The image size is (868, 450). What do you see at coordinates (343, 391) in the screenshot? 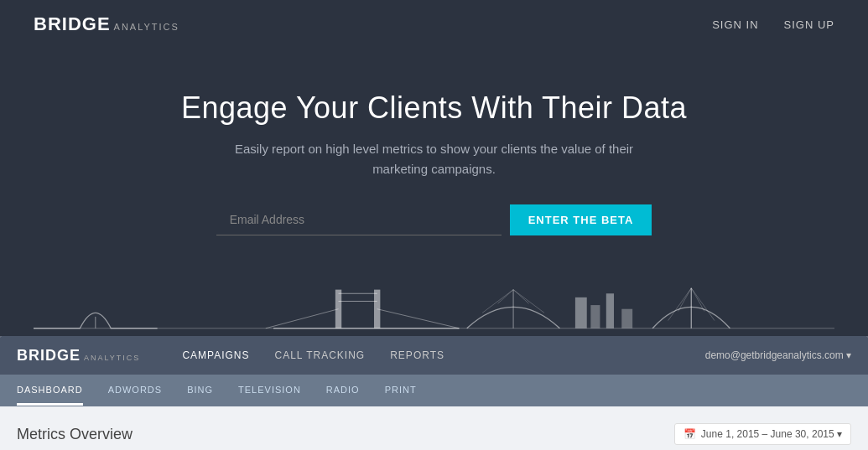
I see `subnav-radio: RADIO` at bounding box center [343, 391].